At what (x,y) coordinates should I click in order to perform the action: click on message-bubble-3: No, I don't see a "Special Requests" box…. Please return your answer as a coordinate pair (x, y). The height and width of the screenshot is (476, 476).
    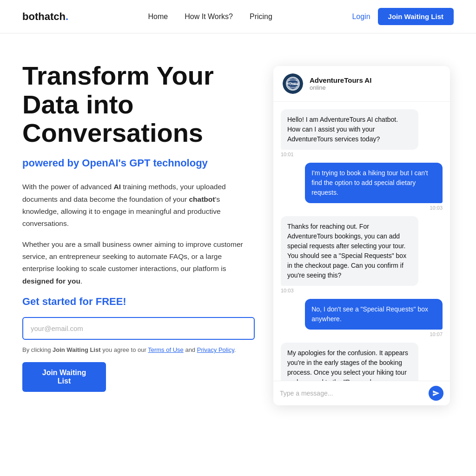
    Looking at the image, I should click on (374, 314).